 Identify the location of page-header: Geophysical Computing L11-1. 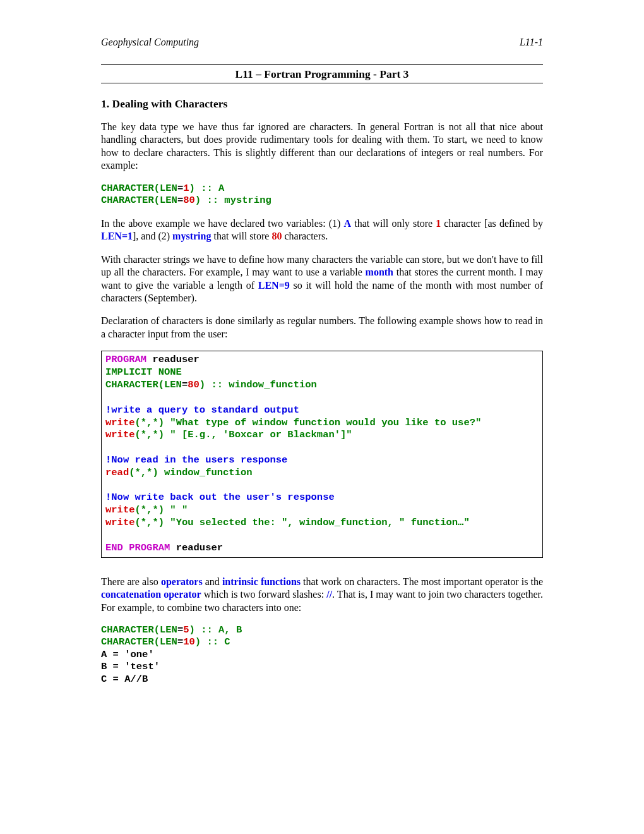
(322, 42).